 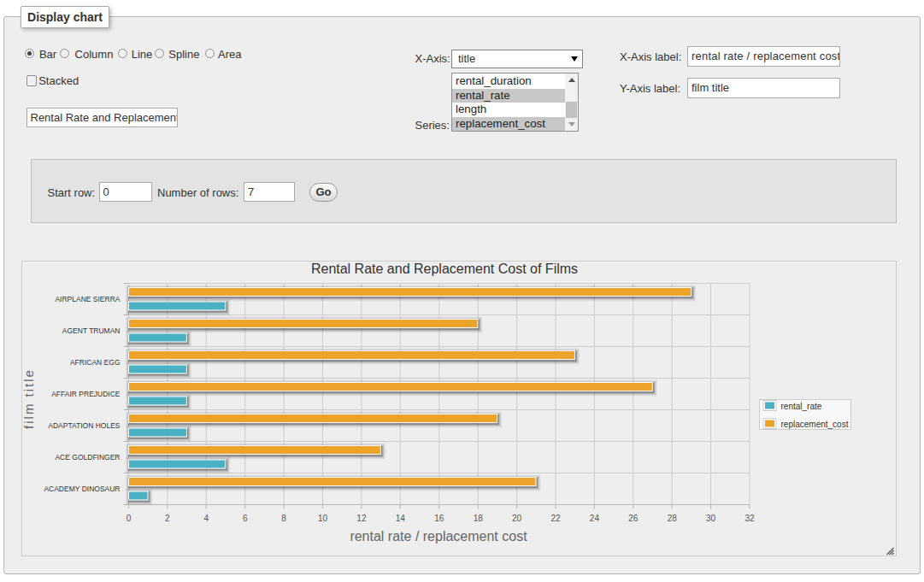 I want to click on svg-text: AGENT TRUMAN, so click(x=91, y=331).